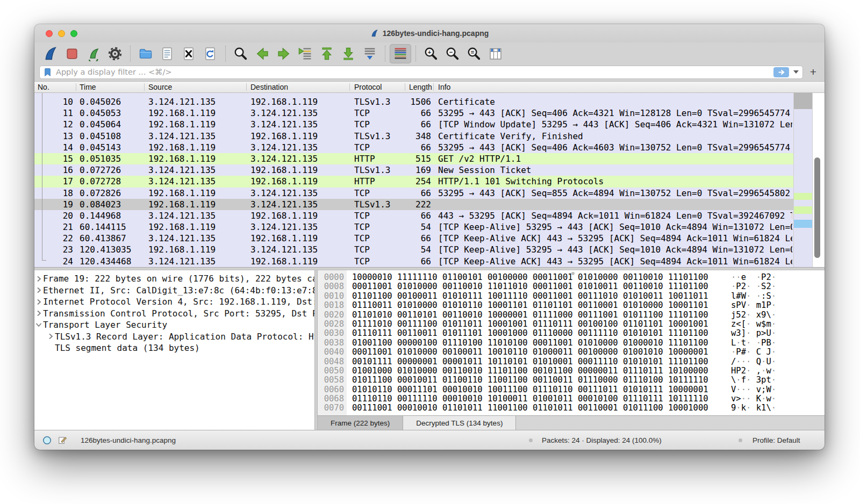  What do you see at coordinates (496, 54) in the screenshot?
I see `resize-columns-button` at bounding box center [496, 54].